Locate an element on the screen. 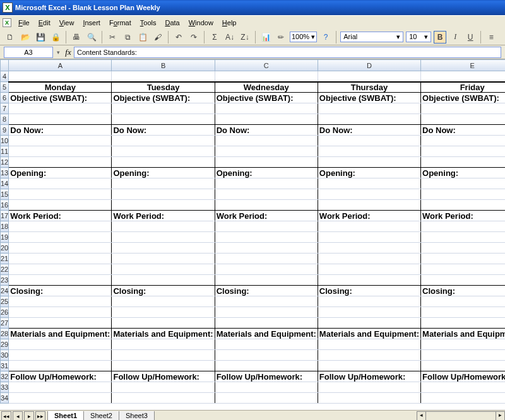  cell-tuesday: Tuesday is located at coordinates (163, 87).